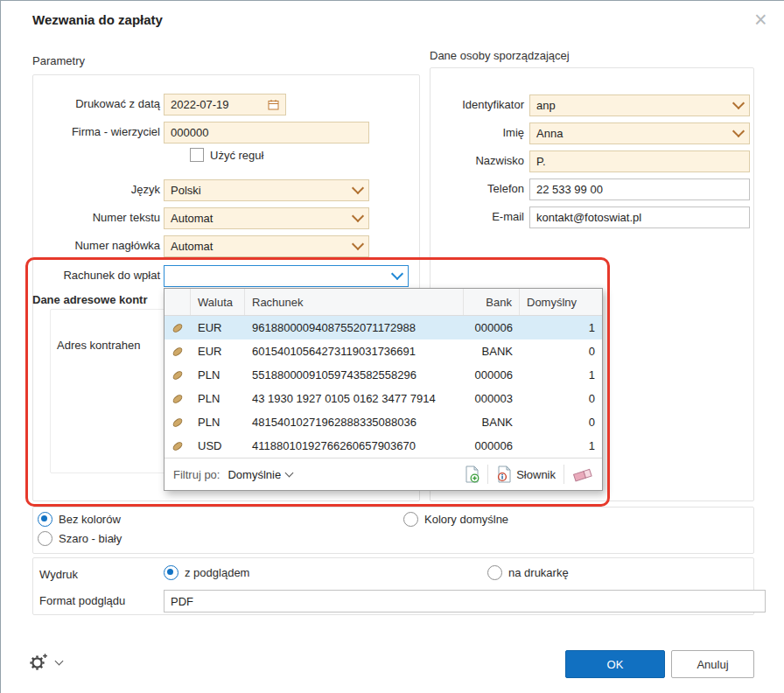 The width and height of the screenshot is (784, 693). I want to click on filter-select: Domyślnie, so click(260, 474).